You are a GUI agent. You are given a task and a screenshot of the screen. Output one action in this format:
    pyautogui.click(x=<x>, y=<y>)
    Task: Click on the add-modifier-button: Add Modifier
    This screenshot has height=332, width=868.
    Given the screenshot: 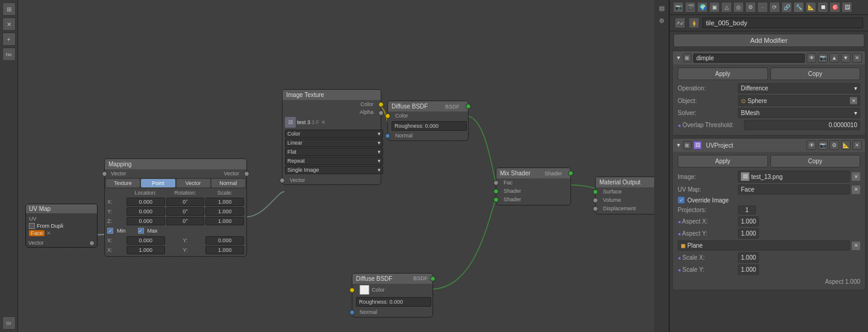 What is the action you would take?
    pyautogui.click(x=769, y=40)
    